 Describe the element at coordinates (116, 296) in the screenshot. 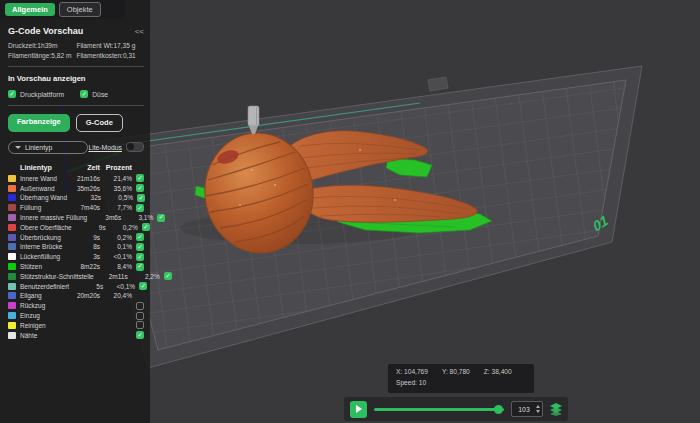

I see `line-type-percent: 20,4%` at that location.